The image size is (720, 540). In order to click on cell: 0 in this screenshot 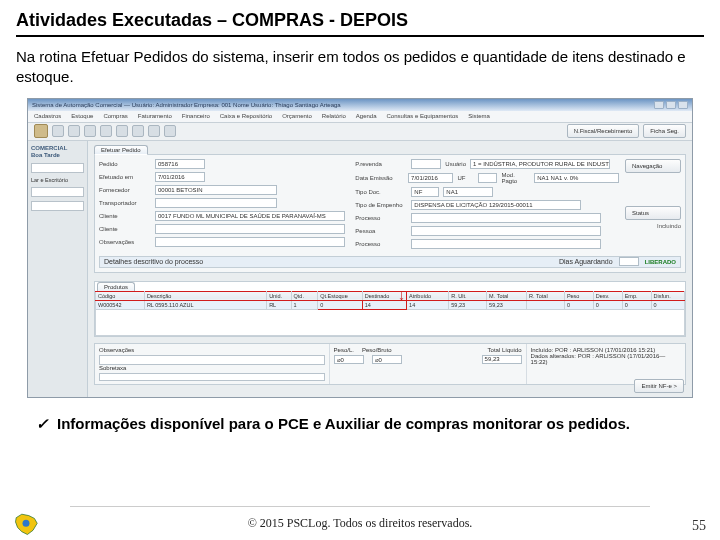, I will do `click(608, 304)`.